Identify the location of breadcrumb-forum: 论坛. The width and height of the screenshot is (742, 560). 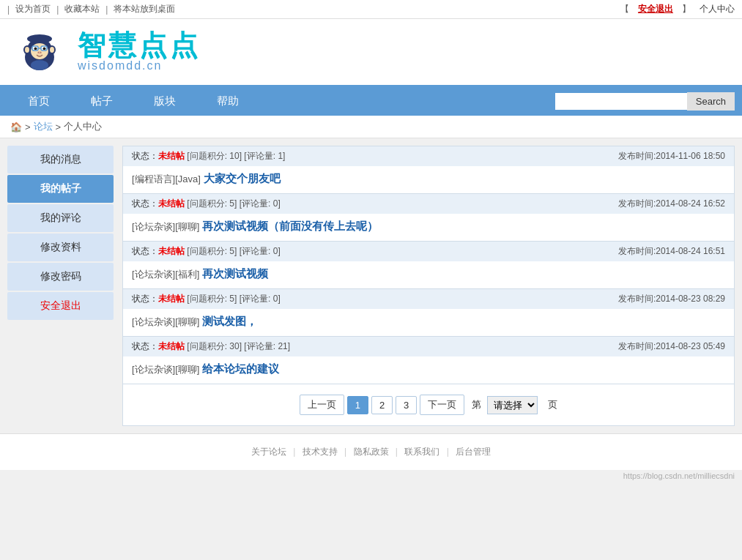
(43, 127).